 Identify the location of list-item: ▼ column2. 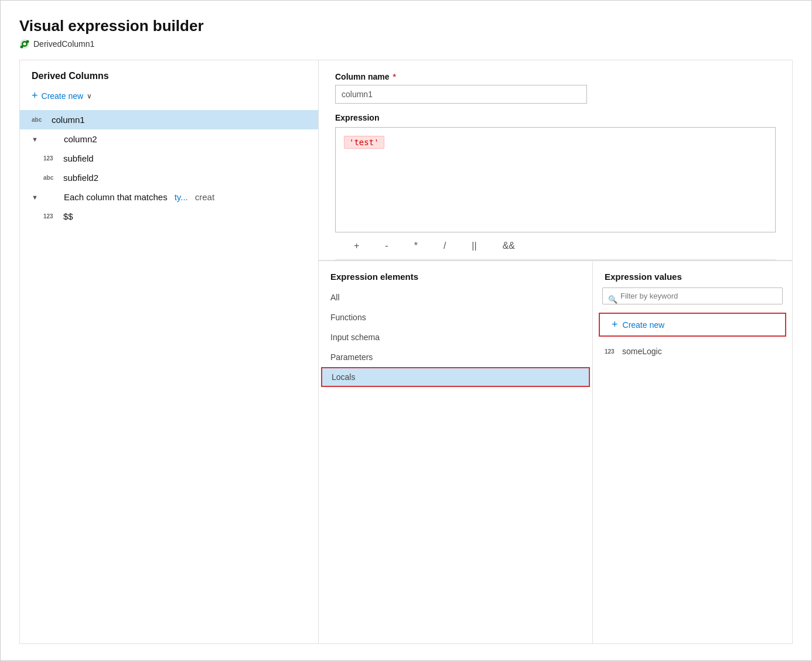
(169, 139).